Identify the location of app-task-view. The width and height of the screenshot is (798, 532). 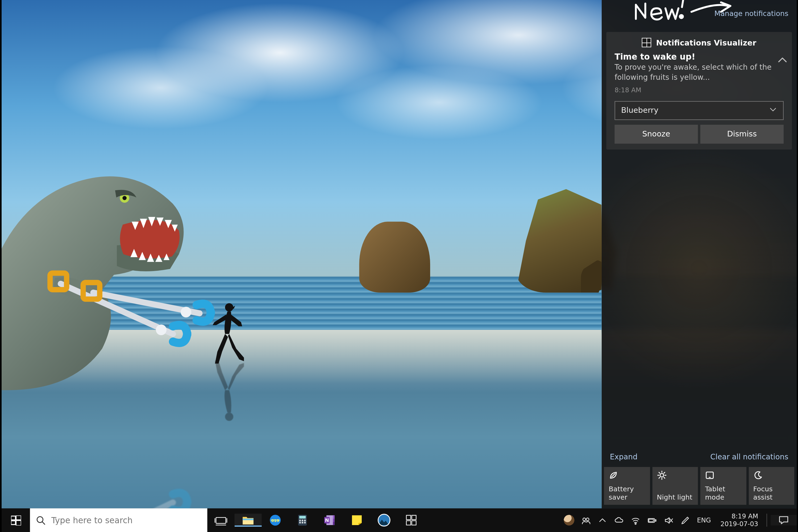
(221, 520).